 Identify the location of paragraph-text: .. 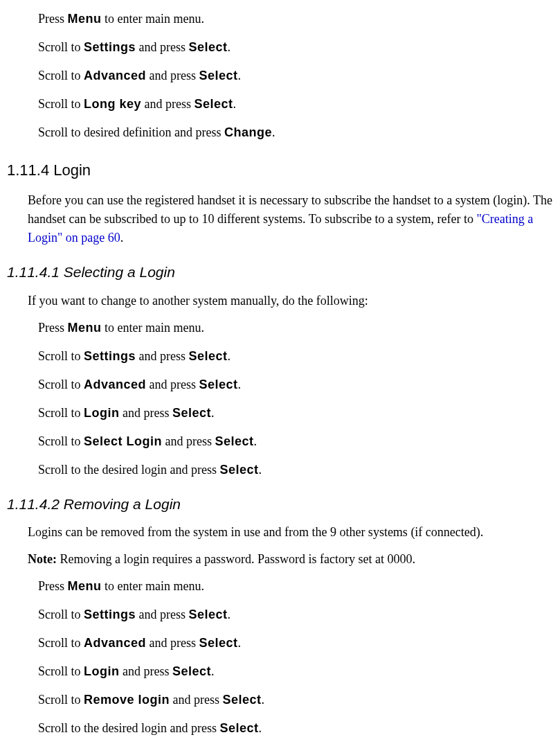
(122, 238).